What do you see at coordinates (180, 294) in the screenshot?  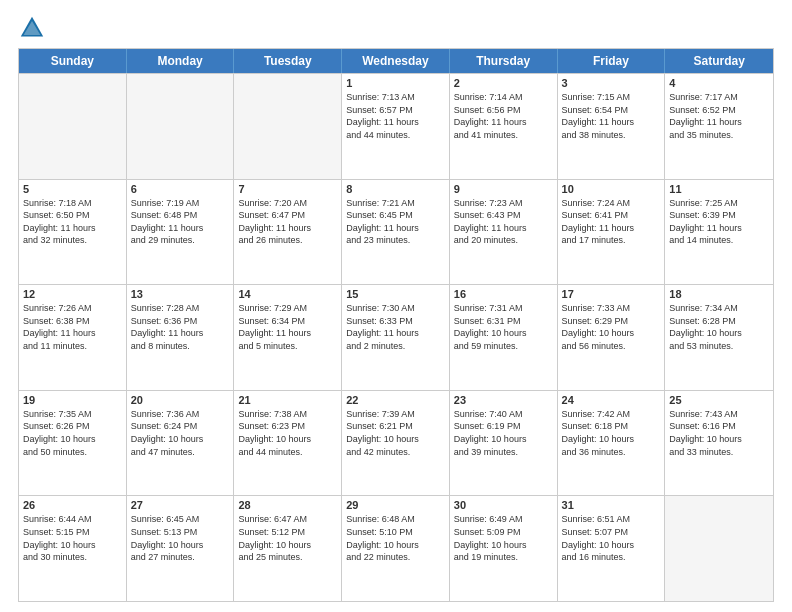 I see `day-number: 13` at bounding box center [180, 294].